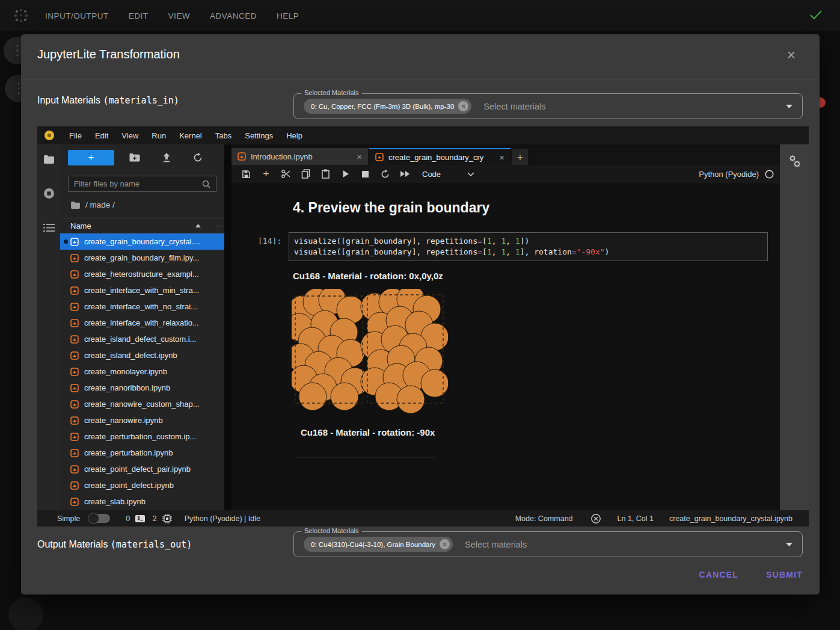 The image size is (840, 630). Describe the element at coordinates (247, 174) in the screenshot. I see `save-icon` at that location.